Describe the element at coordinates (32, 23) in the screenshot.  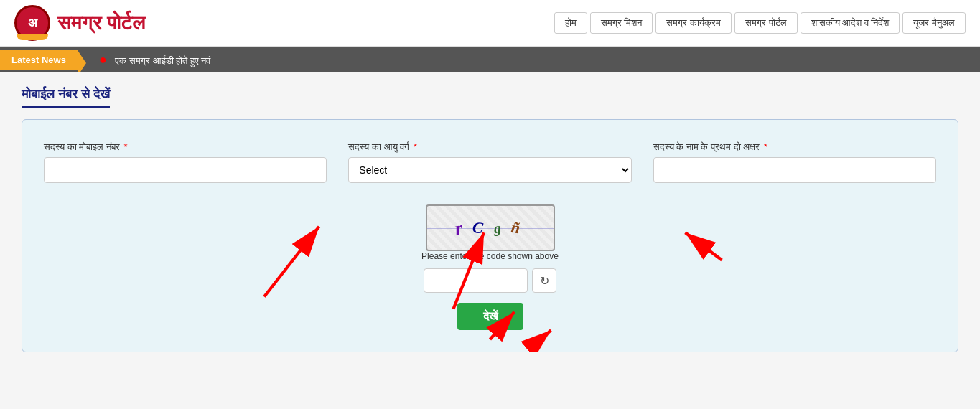
I see `logo-icon: अ` at that location.